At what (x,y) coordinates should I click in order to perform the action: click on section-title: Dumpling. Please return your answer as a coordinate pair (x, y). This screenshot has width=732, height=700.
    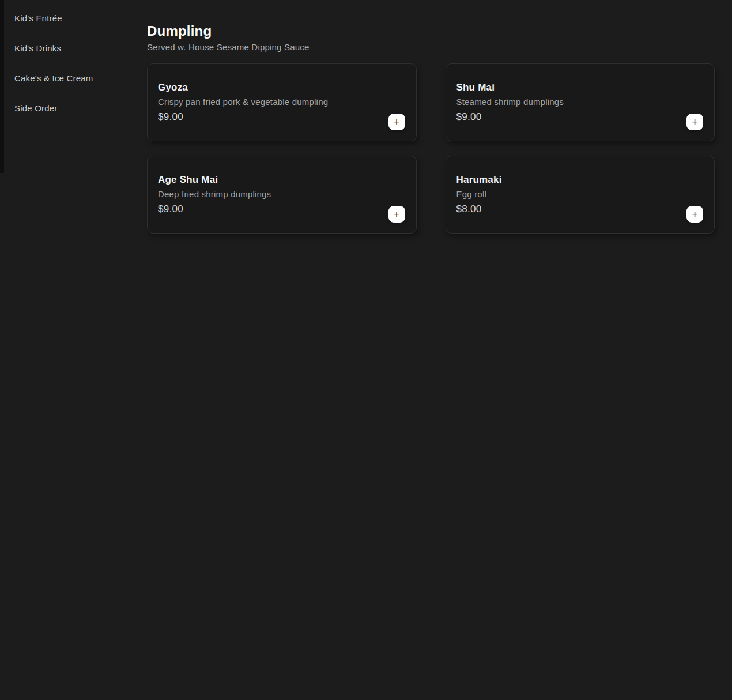
    Looking at the image, I should click on (431, 31).